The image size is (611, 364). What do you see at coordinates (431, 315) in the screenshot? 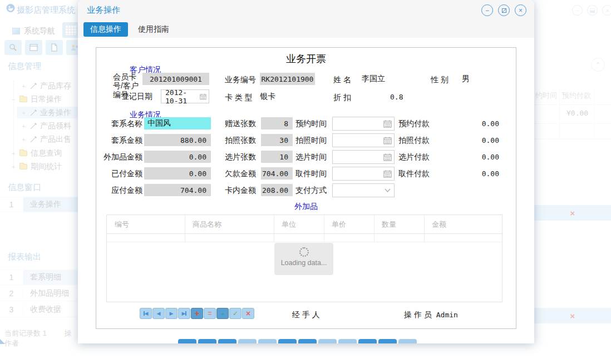
I see `operator-row: 操 作 员 Admin` at bounding box center [431, 315].